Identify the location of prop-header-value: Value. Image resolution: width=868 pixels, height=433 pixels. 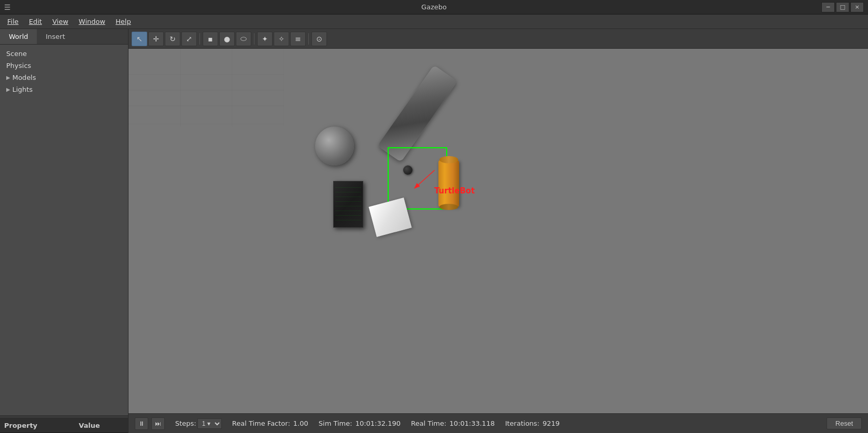
(89, 425).